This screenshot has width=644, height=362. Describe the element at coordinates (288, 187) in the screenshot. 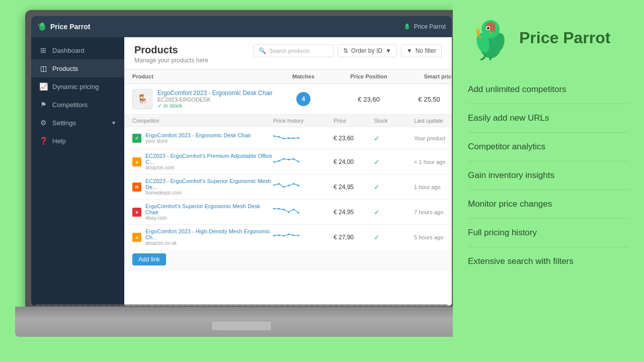

I see `competitor-row-2: H EC2023 - ErgoComfort's Superior Ergono…` at that location.